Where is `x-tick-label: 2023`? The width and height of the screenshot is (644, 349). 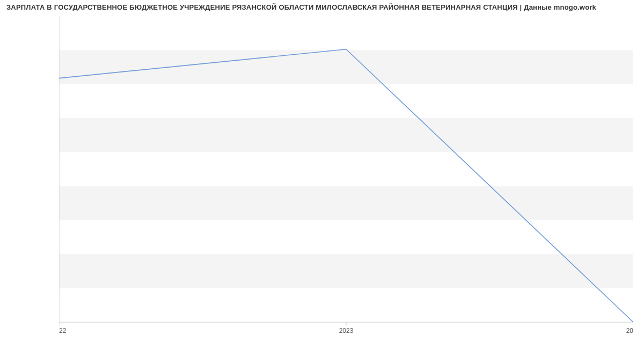
x-tick-label: 2023 is located at coordinates (347, 331).